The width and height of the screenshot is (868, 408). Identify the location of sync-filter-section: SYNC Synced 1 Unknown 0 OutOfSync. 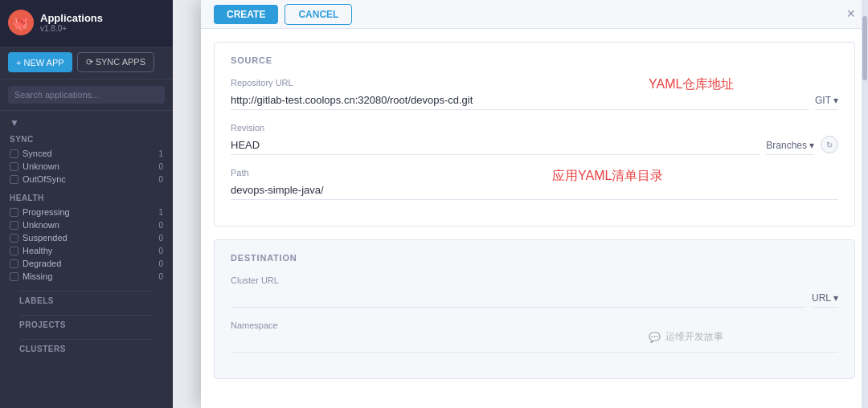
(87, 161).